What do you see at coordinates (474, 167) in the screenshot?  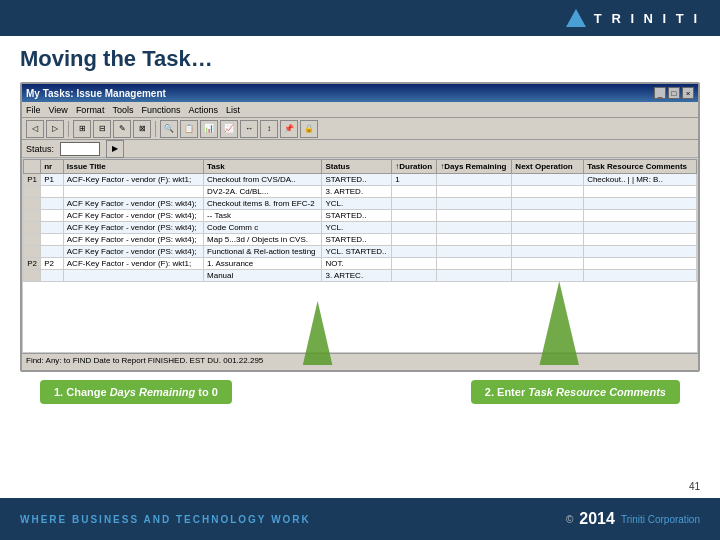 I see `col-days: ↑Days Remaining` at bounding box center [474, 167].